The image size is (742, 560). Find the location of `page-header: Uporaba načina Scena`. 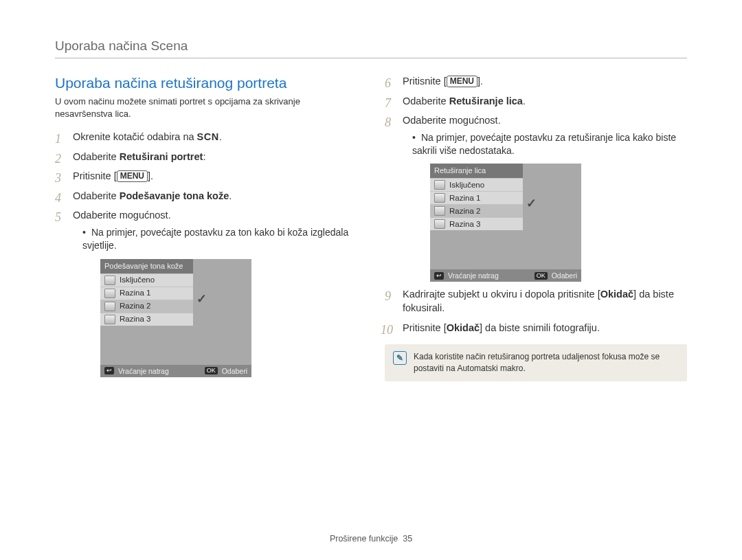

page-header: Uporaba načina Scena is located at coordinates (371, 48).